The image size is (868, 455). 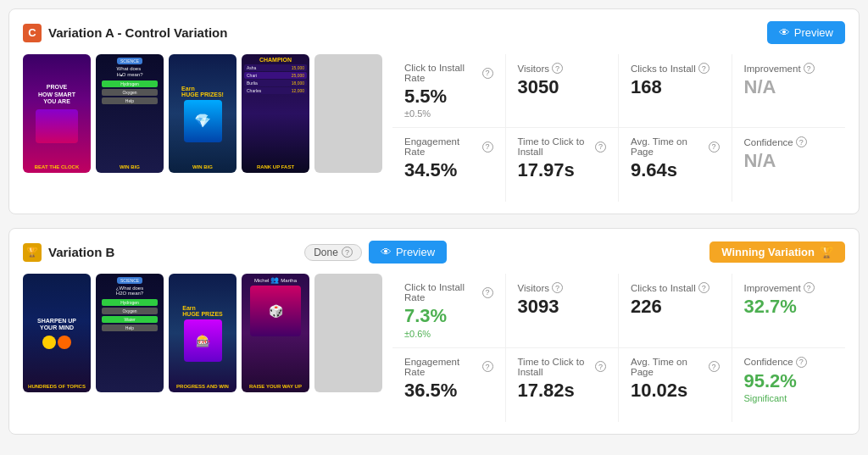 I want to click on stat-b-ttc-value: 17.82s, so click(x=563, y=391).